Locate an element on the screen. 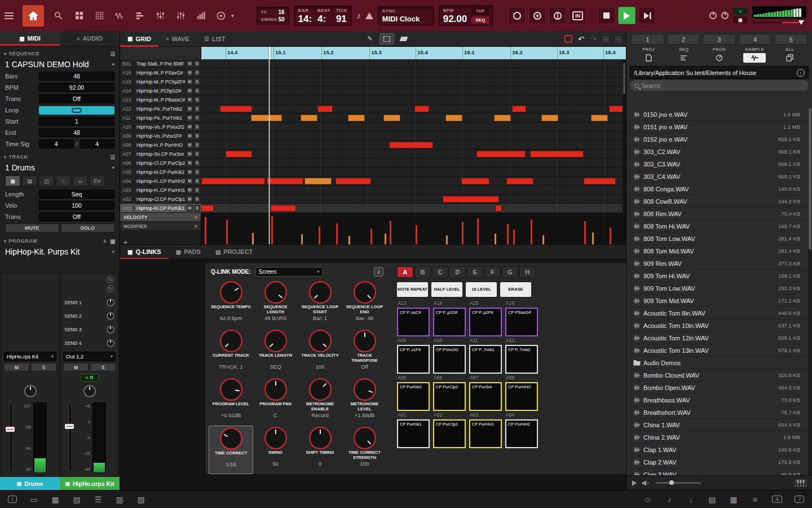  pad-a02: CP PurClp1 is located at coordinates (449, 433).